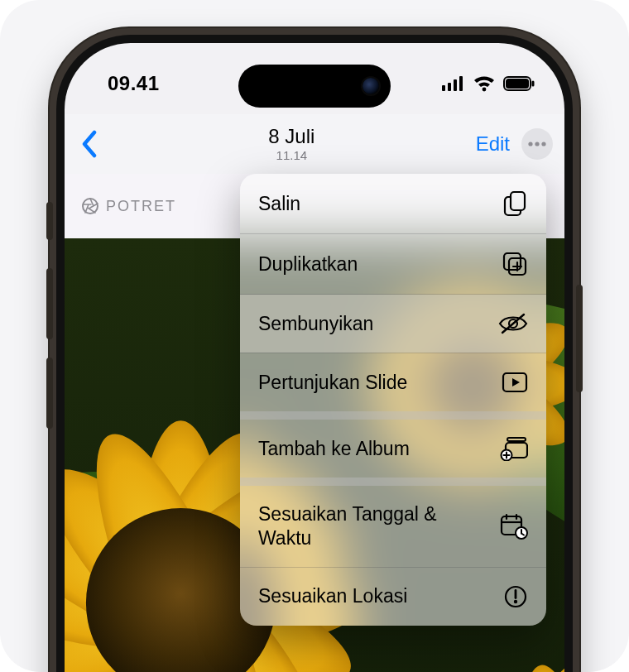 This screenshot has width=629, height=672. I want to click on adjust-datetime-icon, so click(514, 526).